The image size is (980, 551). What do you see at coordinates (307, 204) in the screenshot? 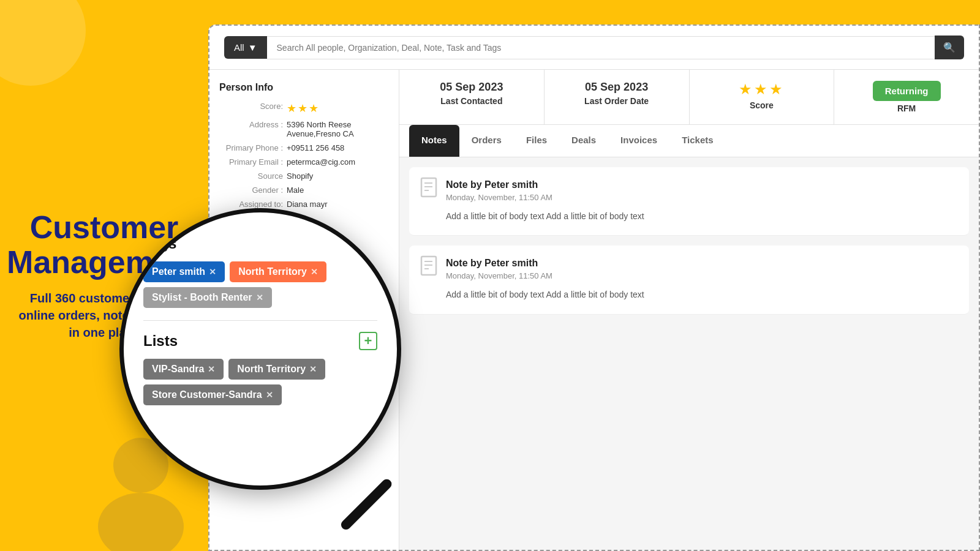
I see `assigned-value: Diana mayr` at bounding box center [307, 204].